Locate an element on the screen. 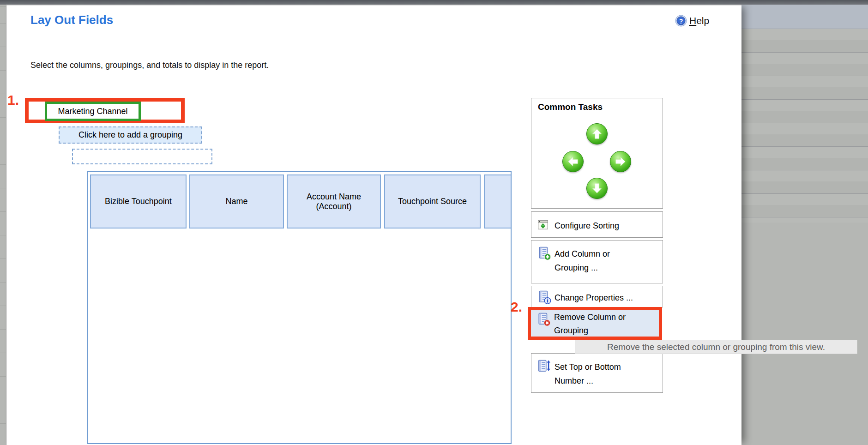 The width and height of the screenshot is (868, 445). empty-grouping-slot is located at coordinates (142, 156).